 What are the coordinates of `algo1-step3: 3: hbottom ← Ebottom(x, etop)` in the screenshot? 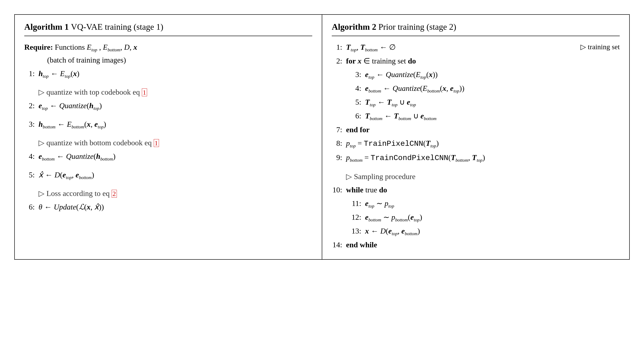 It's located at (168, 124).